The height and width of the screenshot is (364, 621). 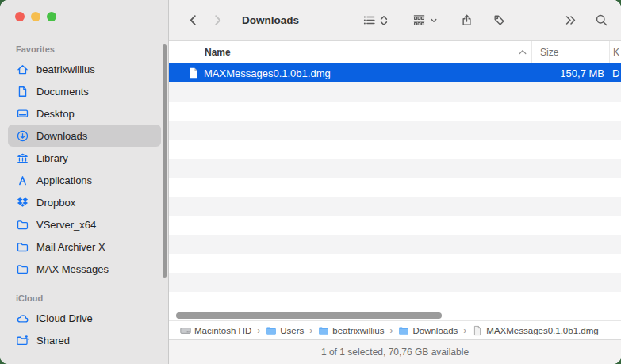 I want to click on sidebar-item-applications: Applications, so click(x=84, y=180).